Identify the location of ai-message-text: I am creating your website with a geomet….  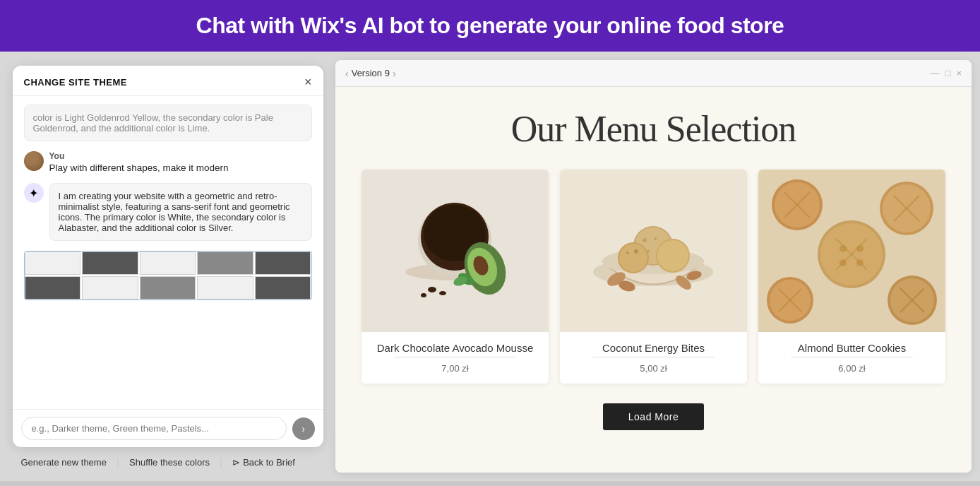
(174, 212).